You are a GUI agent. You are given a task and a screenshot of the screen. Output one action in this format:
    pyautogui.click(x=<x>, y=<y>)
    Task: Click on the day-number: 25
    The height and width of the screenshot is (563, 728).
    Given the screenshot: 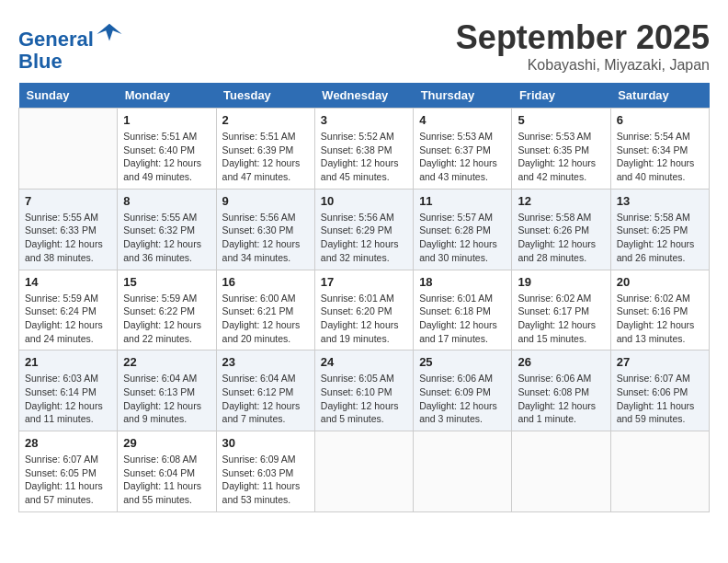 What is the action you would take?
    pyautogui.click(x=462, y=362)
    